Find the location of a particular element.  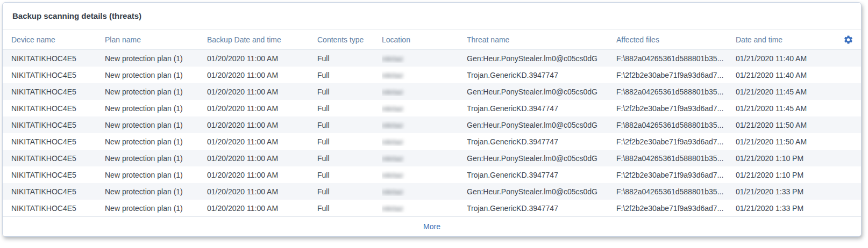

column-header-threat-name: Threat name is located at coordinates (542, 40).